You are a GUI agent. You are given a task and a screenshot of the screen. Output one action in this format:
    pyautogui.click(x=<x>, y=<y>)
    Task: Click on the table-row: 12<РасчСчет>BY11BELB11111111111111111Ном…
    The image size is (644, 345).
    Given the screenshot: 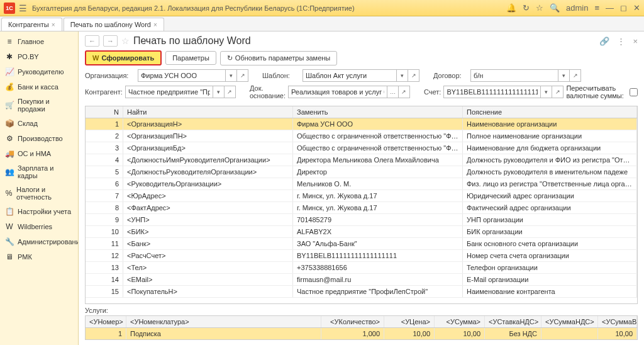 What is the action you would take?
    pyautogui.click(x=361, y=256)
    